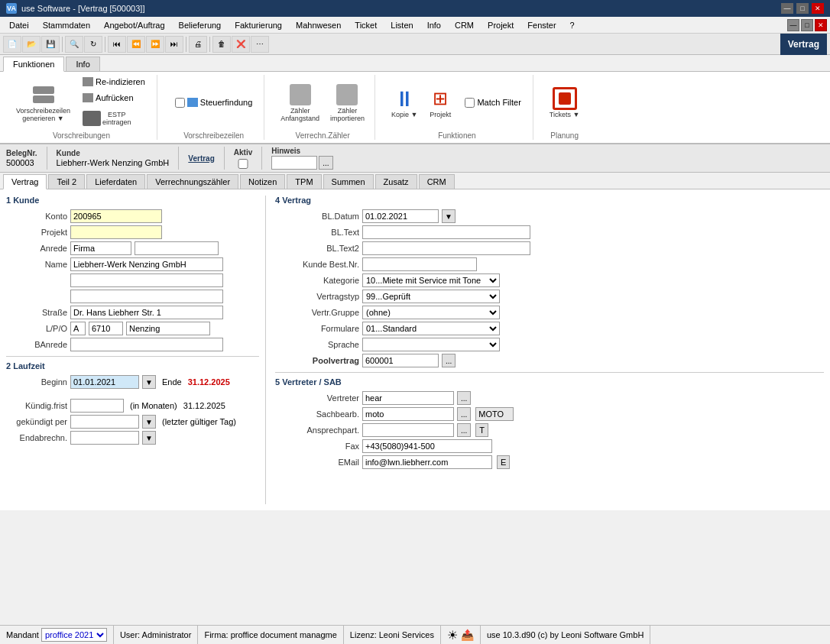 This screenshot has height=644, width=830. I want to click on hinweis-input, so click(294, 163).